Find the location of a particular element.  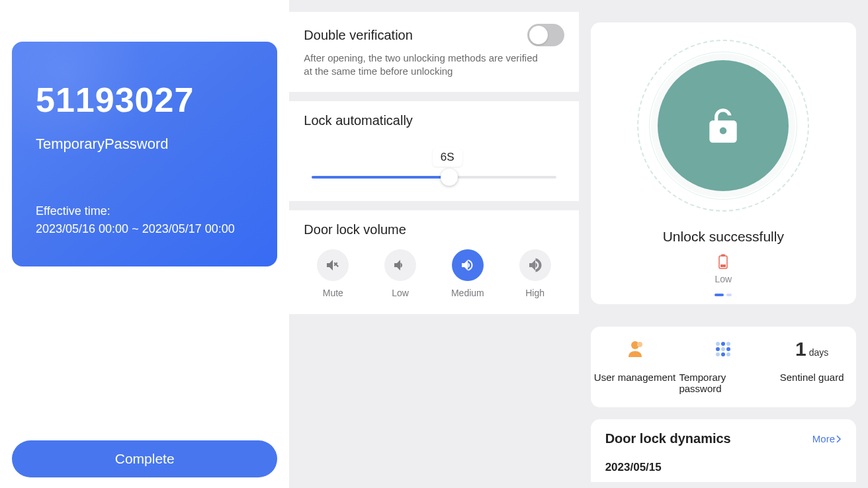

double-verification-title: Double verification is located at coordinates (359, 36).